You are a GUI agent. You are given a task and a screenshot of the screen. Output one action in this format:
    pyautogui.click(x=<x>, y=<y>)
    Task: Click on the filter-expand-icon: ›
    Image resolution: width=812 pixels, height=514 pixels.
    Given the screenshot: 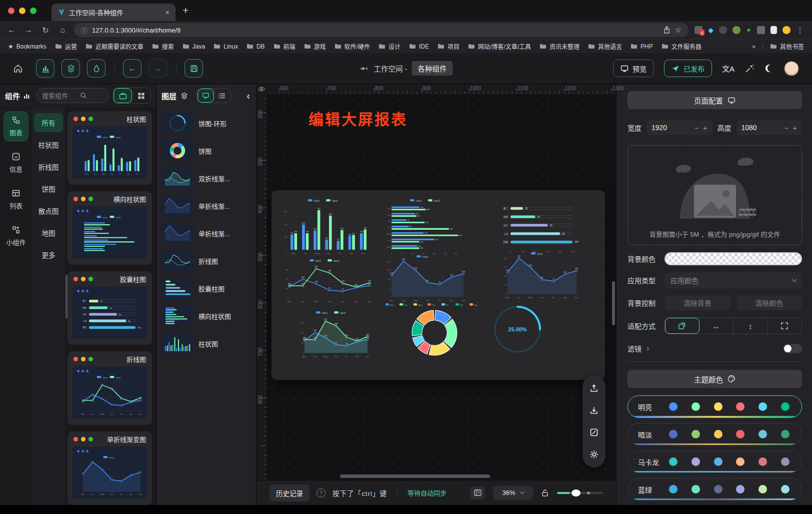 What is the action you would take?
    pyautogui.click(x=648, y=348)
    